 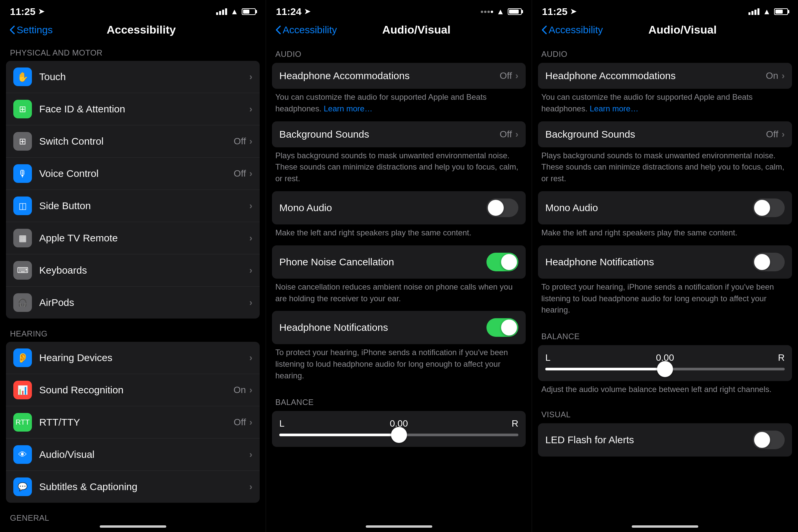 What do you see at coordinates (665, 31) in the screenshot?
I see `nav-bar-3: Accessibility Audio/Visual` at bounding box center [665, 31].